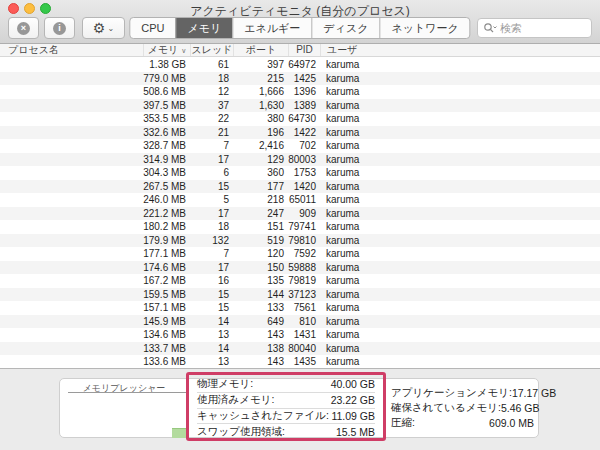  What do you see at coordinates (300, 133) in the screenshot?
I see `table-row: 332.6 MB 21 196 1422 karuma` at bounding box center [300, 133].